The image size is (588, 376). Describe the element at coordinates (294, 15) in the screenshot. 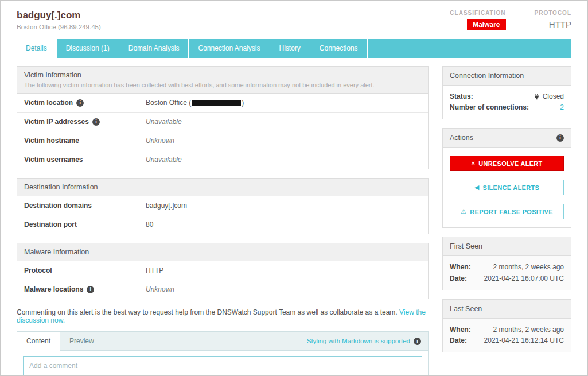

I see `page-header: badguy[.]com Boston Office (96.89.249.45…` at that location.